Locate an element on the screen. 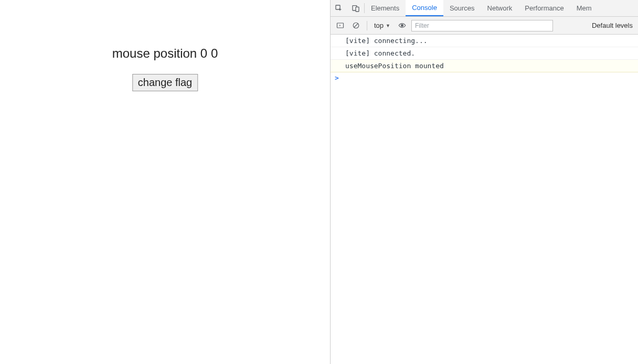 The height and width of the screenshot is (364, 638). tab-performance: Performance is located at coordinates (544, 8).